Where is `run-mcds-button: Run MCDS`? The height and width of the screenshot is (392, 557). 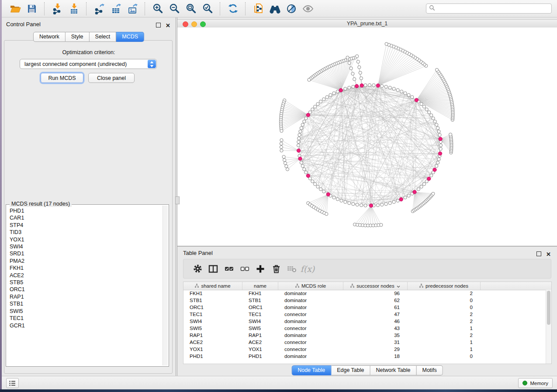 run-mcds-button: Run MCDS is located at coordinates (62, 78).